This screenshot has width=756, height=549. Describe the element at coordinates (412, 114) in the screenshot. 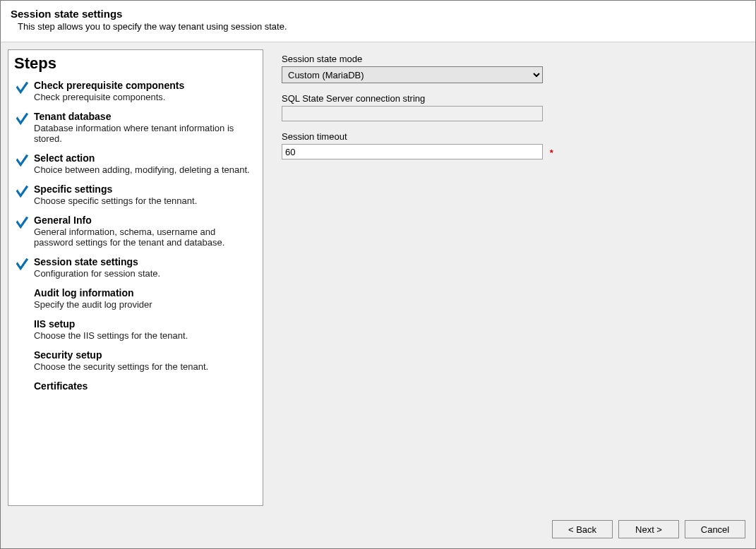

I see `input-connection-string` at that location.